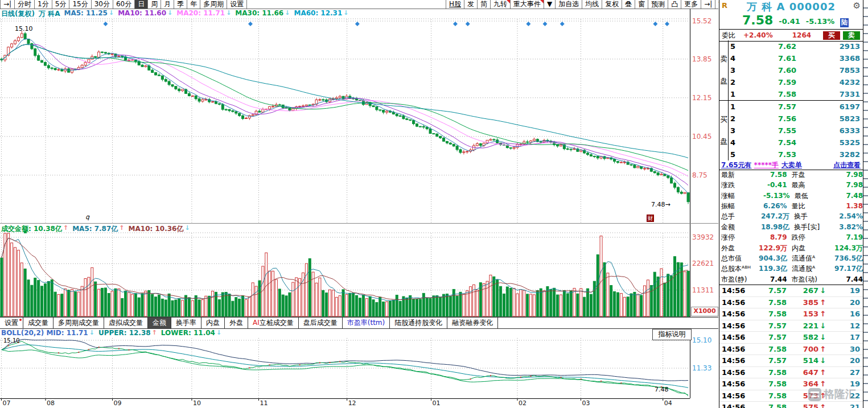  I want to click on indicator-help-button: 指标说明, so click(672, 335).